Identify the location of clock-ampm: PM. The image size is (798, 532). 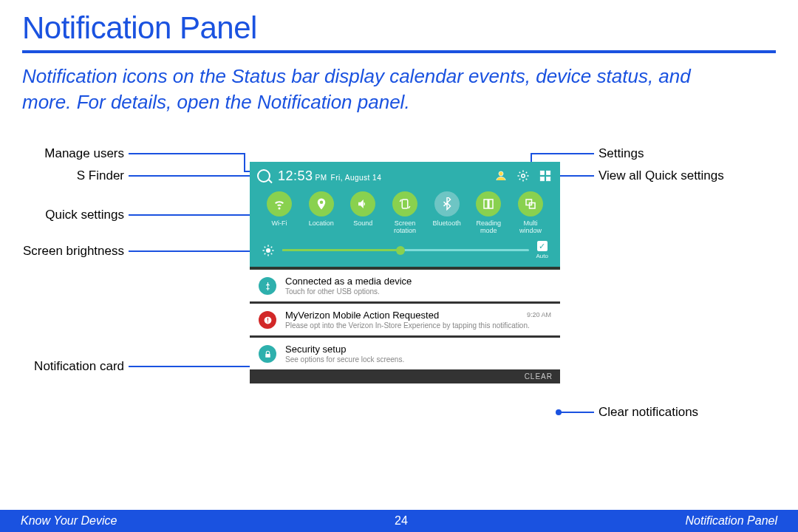
(321, 177).